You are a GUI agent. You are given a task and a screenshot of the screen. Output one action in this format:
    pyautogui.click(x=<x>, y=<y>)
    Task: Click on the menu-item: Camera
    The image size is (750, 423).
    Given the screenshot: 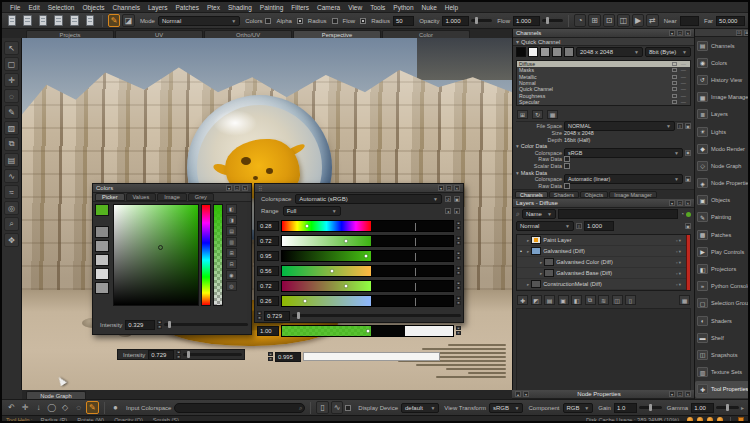 What is the action you would take?
    pyautogui.click(x=328, y=8)
    